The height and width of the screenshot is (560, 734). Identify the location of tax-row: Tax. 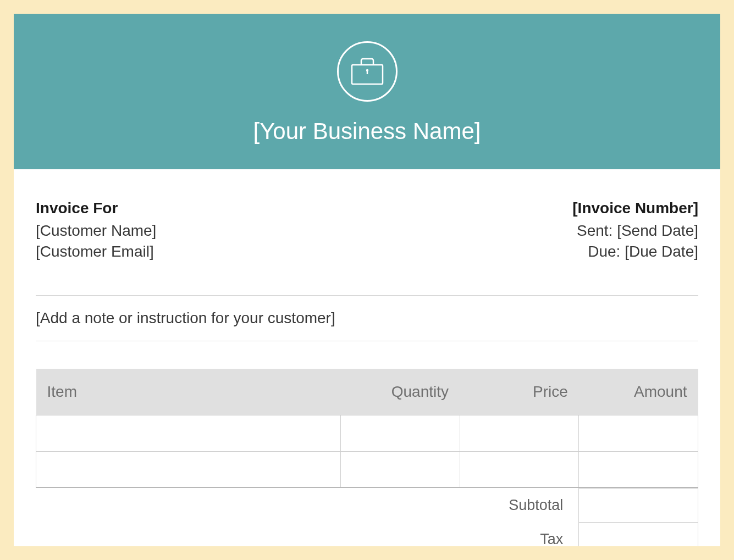
(367, 534).